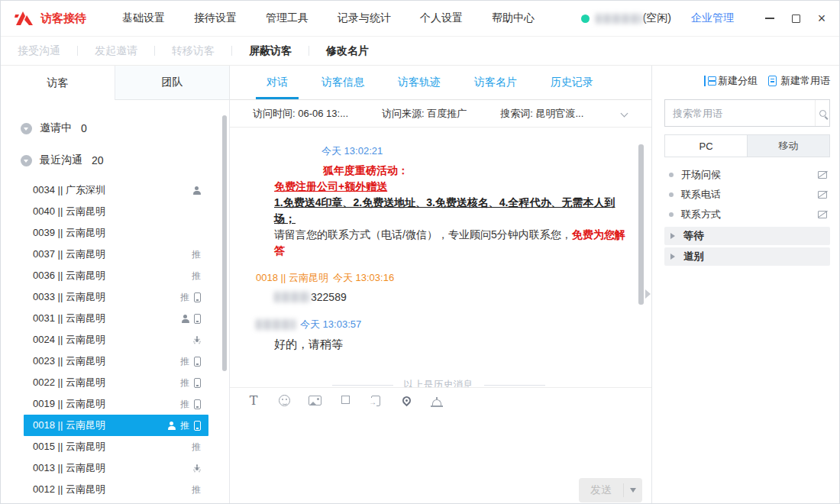 The image size is (840, 504). What do you see at coordinates (822, 113) in the screenshot?
I see `phrase-search-button` at bounding box center [822, 113].